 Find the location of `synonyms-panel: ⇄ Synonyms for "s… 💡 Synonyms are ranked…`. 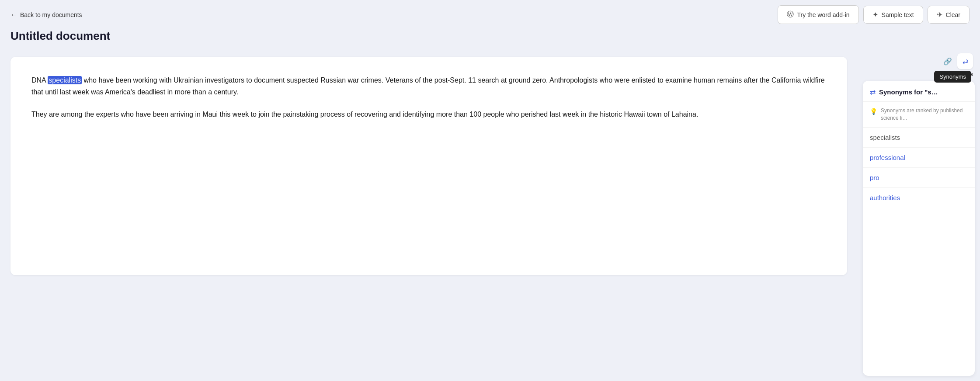

synonyms-panel: ⇄ Synonyms for "s… 💡 Synonyms are ranked… is located at coordinates (919, 228).